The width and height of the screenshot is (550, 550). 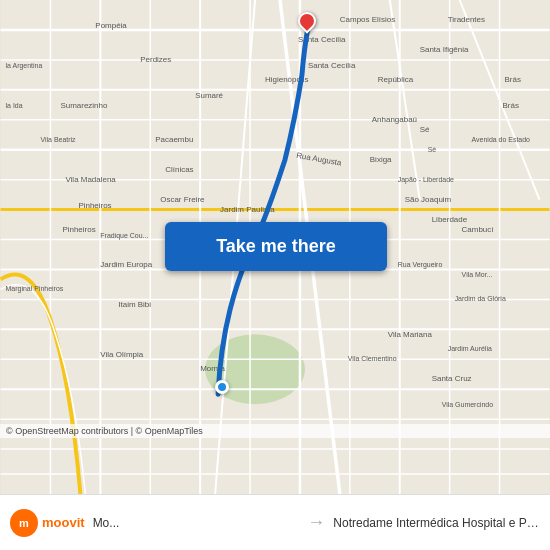 What do you see at coordinates (14, 106) in the screenshot?
I see `svg-text: la Ida` at bounding box center [14, 106].